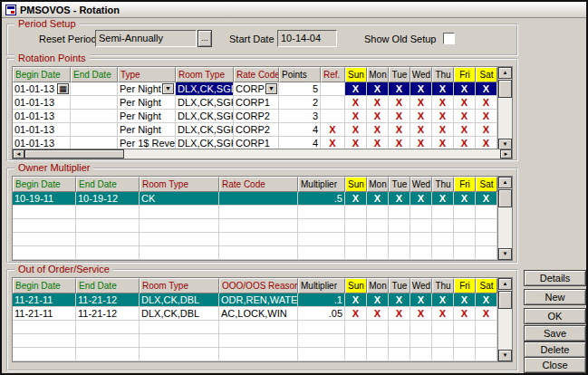 This screenshot has width=588, height=375. I want to click on cell-rate-code: CORP1, so click(256, 103).